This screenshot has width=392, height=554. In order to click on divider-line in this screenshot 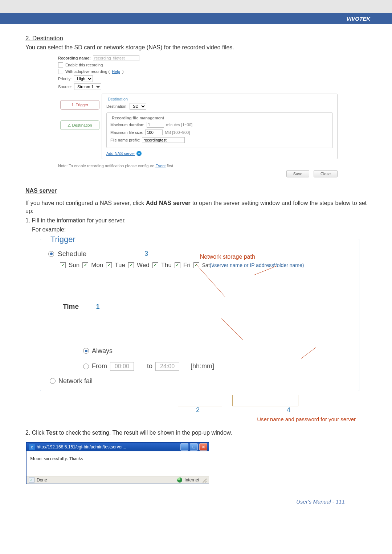, I will do `click(150, 305)`.